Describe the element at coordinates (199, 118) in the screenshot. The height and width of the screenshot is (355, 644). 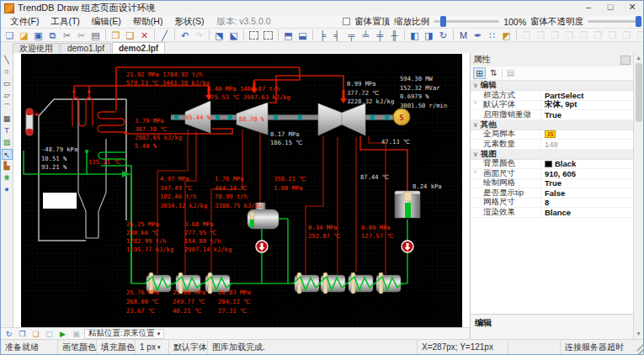
I see `canvas-label: 95.44 %` at that location.